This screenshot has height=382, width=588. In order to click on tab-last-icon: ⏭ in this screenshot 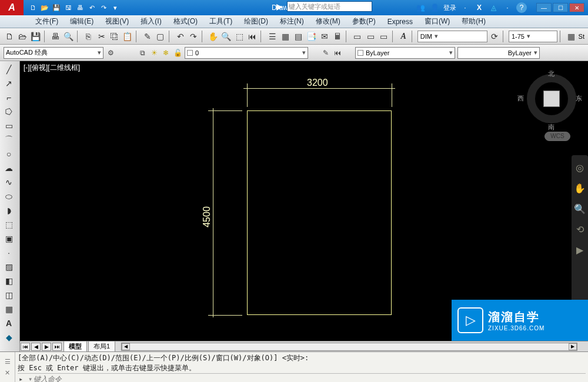, I will do `click(57, 347)`.